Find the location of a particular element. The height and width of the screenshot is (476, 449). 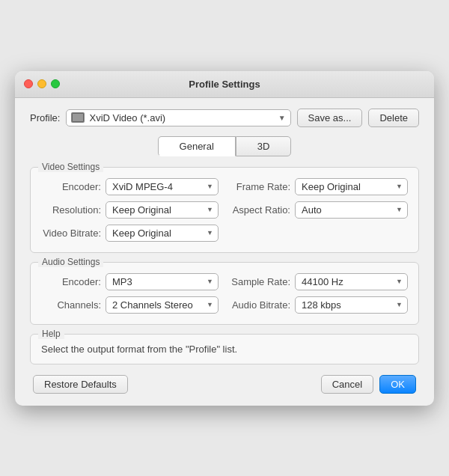

resolution-label: Resolution: is located at coordinates (71, 210).